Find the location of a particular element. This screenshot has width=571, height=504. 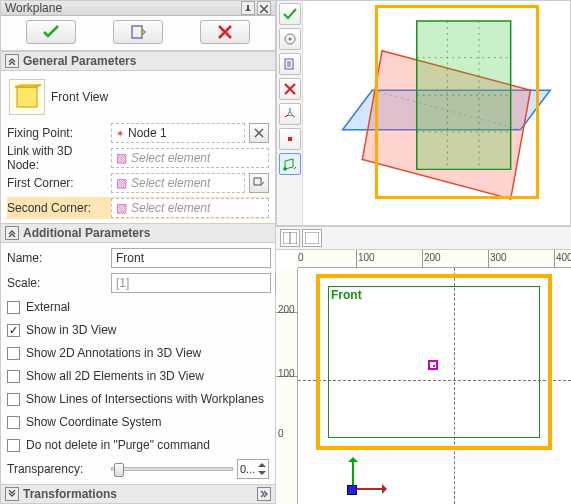

tool-settings-icon is located at coordinates (290, 39).